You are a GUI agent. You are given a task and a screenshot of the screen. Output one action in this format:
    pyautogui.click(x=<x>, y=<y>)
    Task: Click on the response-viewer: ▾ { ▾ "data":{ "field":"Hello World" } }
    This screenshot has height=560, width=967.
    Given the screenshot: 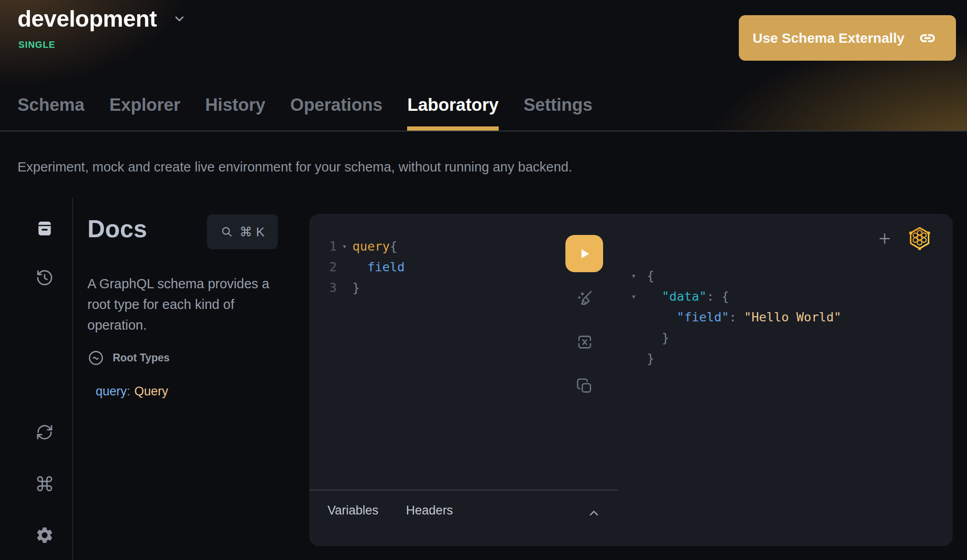 What is the action you would take?
    pyautogui.click(x=736, y=317)
    